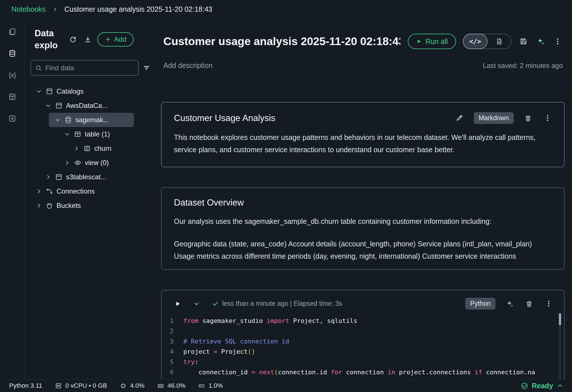 This screenshot has width=572, height=392. I want to click on cell-type-badge: Markdown, so click(494, 118).